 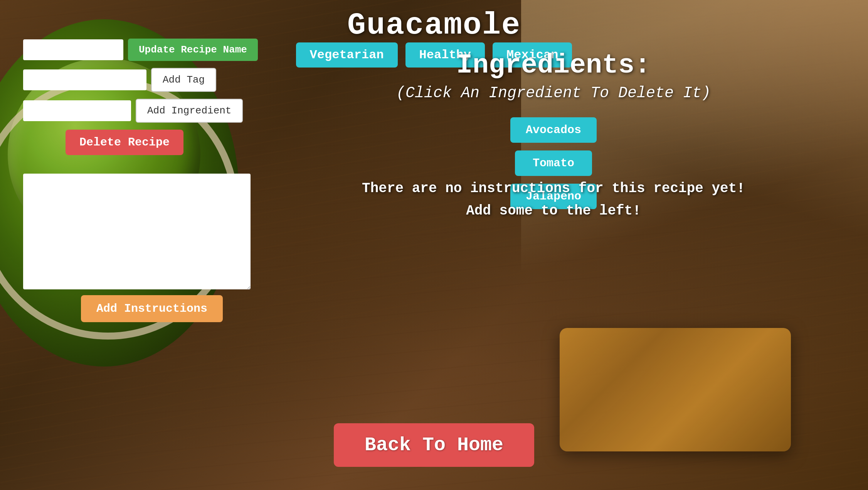 What do you see at coordinates (183, 80) in the screenshot?
I see `add-tag-button: Add Tag` at bounding box center [183, 80].